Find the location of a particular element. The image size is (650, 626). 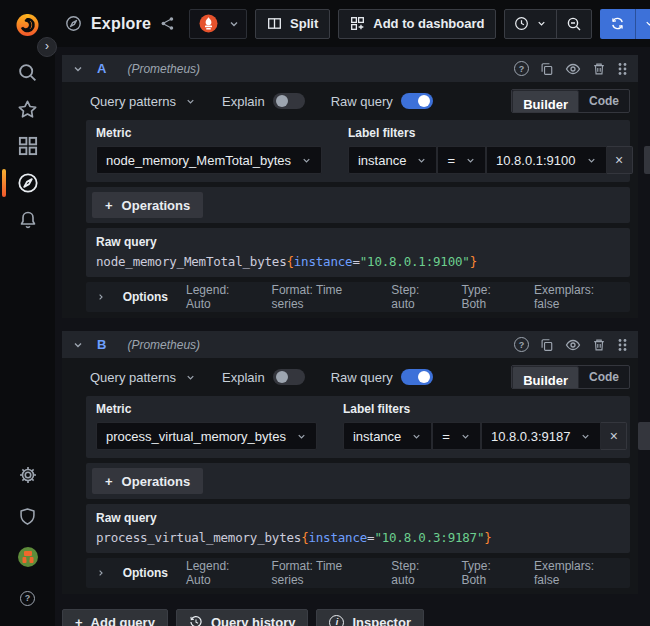

metric-select: node_memory_MemTotal_bytes is located at coordinates (209, 160).